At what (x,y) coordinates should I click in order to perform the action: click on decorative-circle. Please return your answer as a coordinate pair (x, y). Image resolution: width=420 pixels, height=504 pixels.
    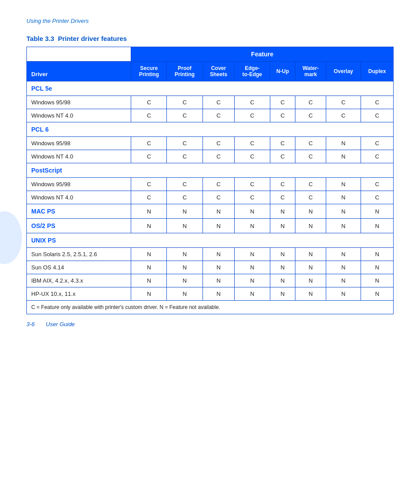
    Looking at the image, I should click on (11, 238).